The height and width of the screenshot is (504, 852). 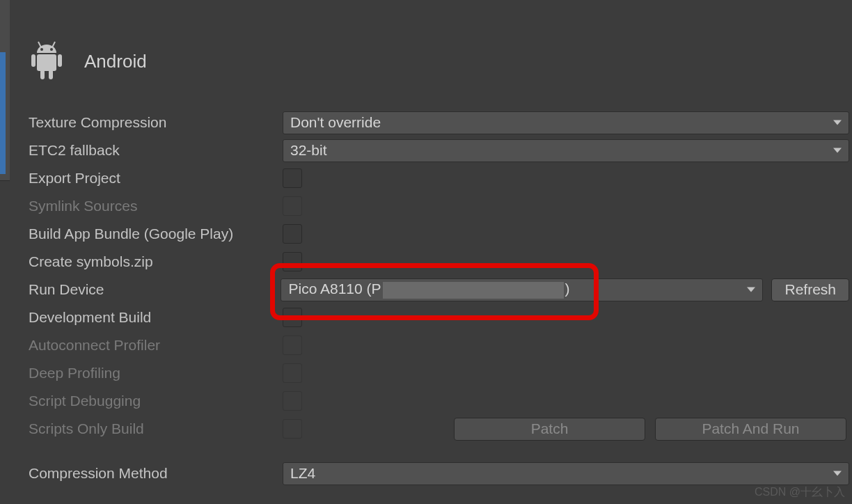 I want to click on build-app-bundle-label: Build App Bundle (Google Play), so click(x=156, y=234).